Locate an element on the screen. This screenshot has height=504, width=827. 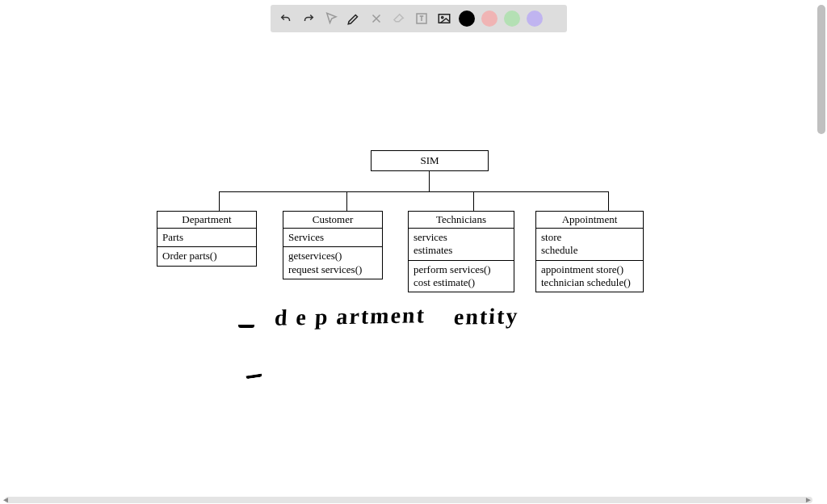
text-icon is located at coordinates (422, 19).